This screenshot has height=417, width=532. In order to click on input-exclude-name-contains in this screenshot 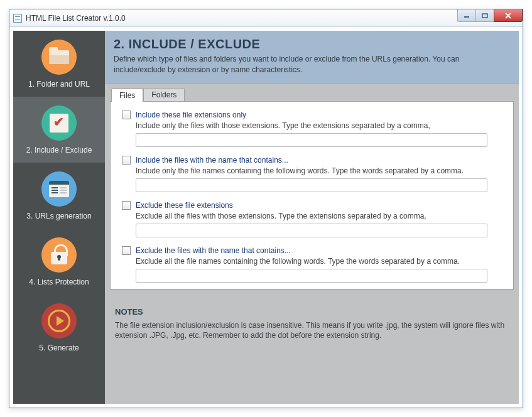, I will do `click(312, 276)`.